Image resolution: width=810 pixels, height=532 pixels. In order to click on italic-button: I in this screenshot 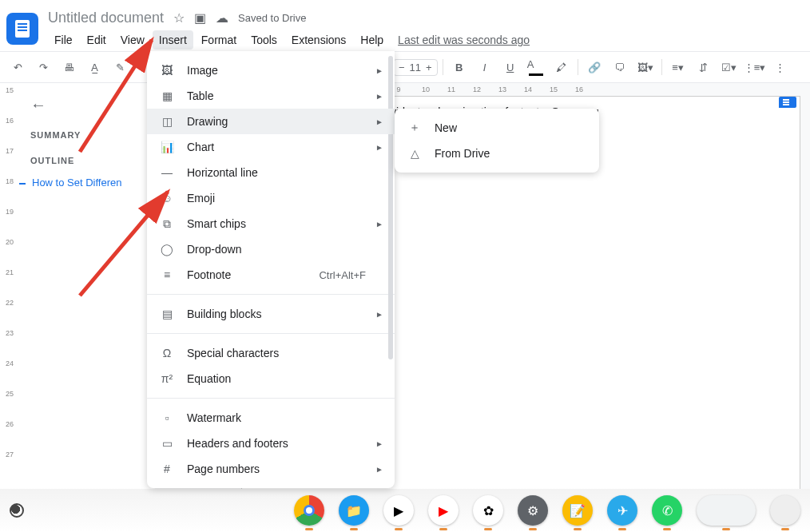, I will do `click(485, 67)`.